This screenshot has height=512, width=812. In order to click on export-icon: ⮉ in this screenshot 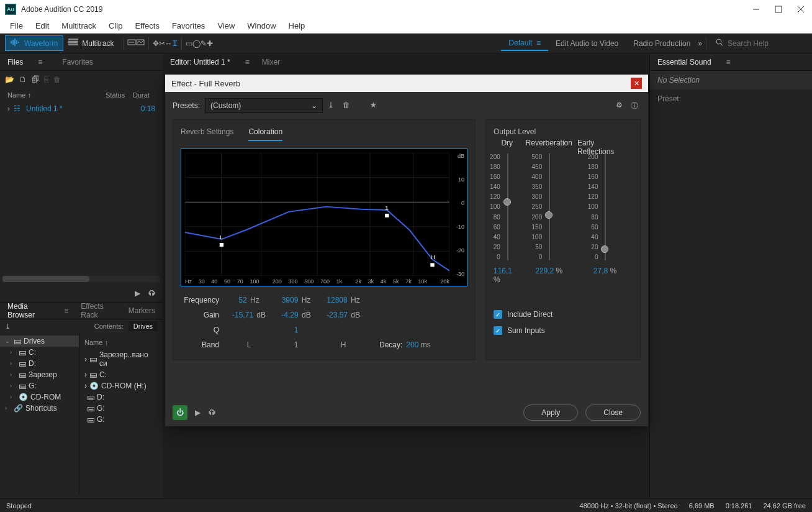, I will do `click(151, 293)`.